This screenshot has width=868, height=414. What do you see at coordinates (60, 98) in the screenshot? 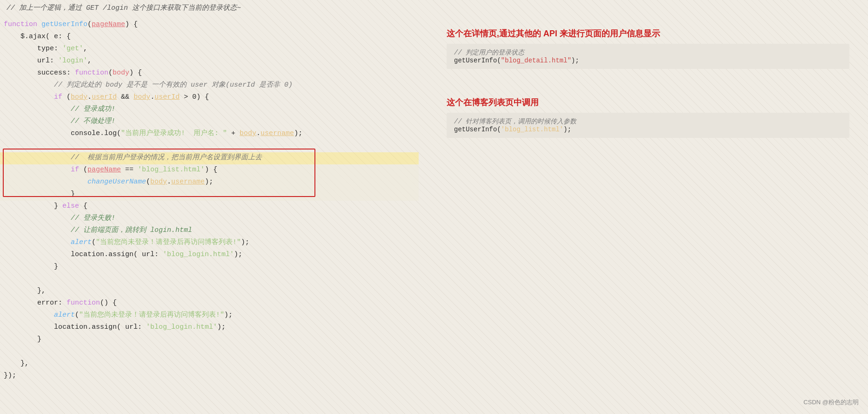
I see `keyword-if: if` at bounding box center [60, 98].